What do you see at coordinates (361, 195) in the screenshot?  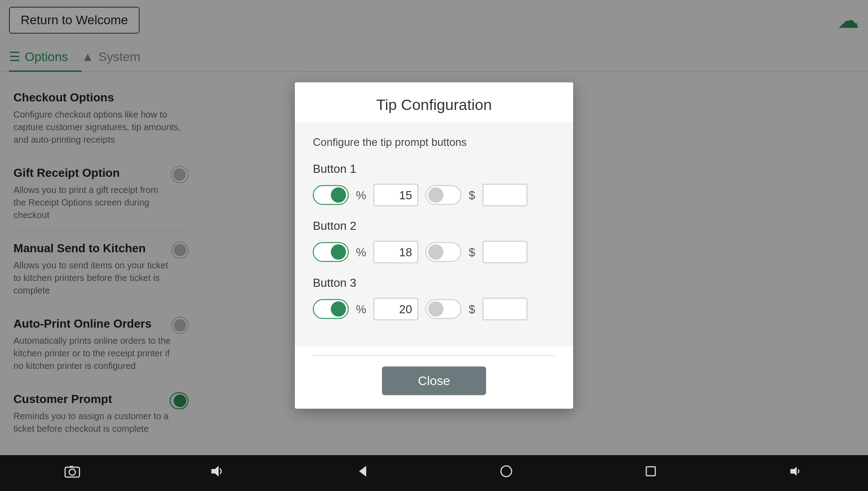 I see `percent-symbol-1: %` at bounding box center [361, 195].